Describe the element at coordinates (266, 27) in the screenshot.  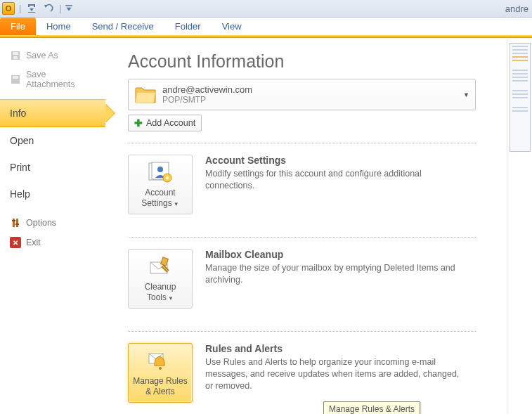
I see `ribbon-tabs: File Home Send / Receive Folder View` at that location.